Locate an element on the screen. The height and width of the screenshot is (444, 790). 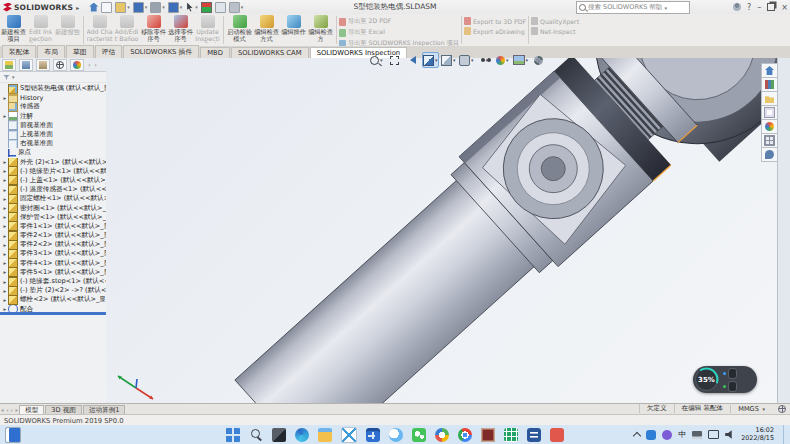
undo-button: ▾ is located at coordinates (176, 8).